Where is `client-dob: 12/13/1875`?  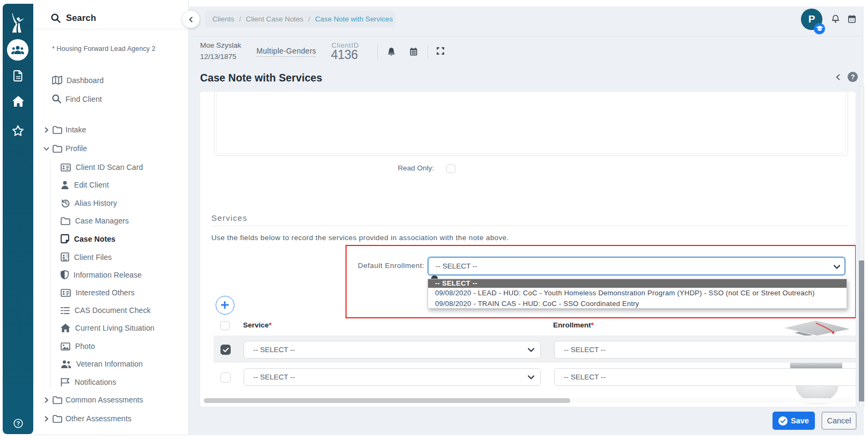
client-dob: 12/13/1875 is located at coordinates (218, 57).